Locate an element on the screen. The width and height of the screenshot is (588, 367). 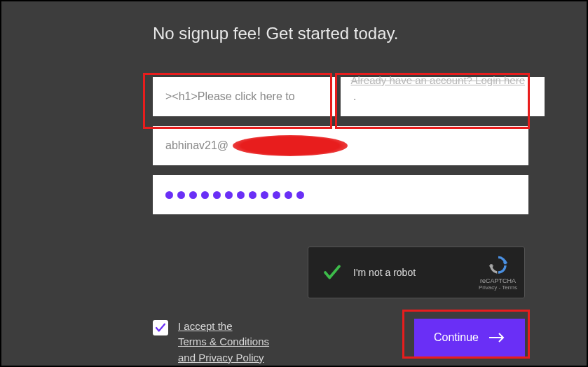
continue-button: Continue is located at coordinates (470, 338).